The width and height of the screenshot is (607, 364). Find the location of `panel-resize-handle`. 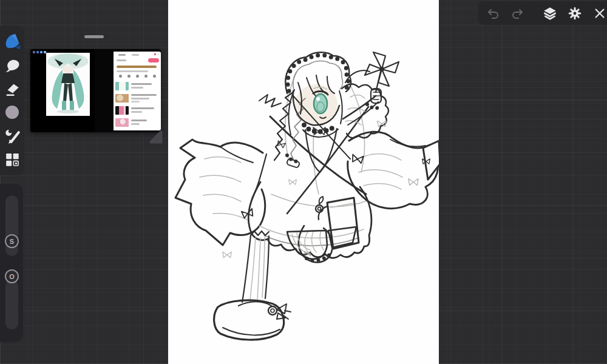

panel-resize-handle is located at coordinates (156, 137).